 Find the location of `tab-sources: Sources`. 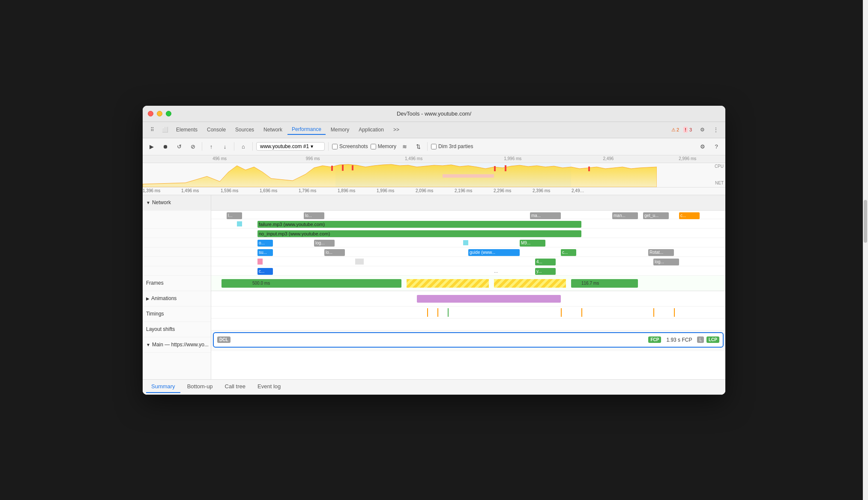

tab-sources: Sources is located at coordinates (245, 130).